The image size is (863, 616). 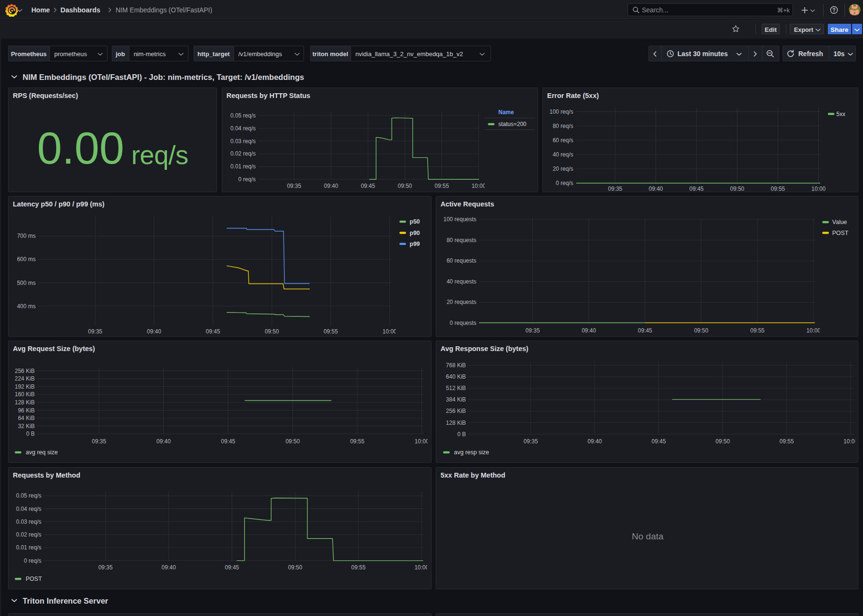 I want to click on svg-text: p90, so click(x=415, y=233).